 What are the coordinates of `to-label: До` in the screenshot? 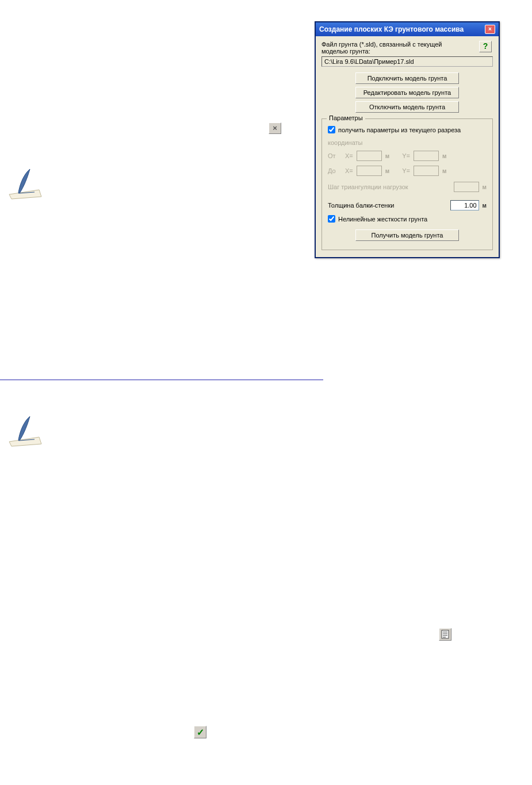 It's located at (335, 171).